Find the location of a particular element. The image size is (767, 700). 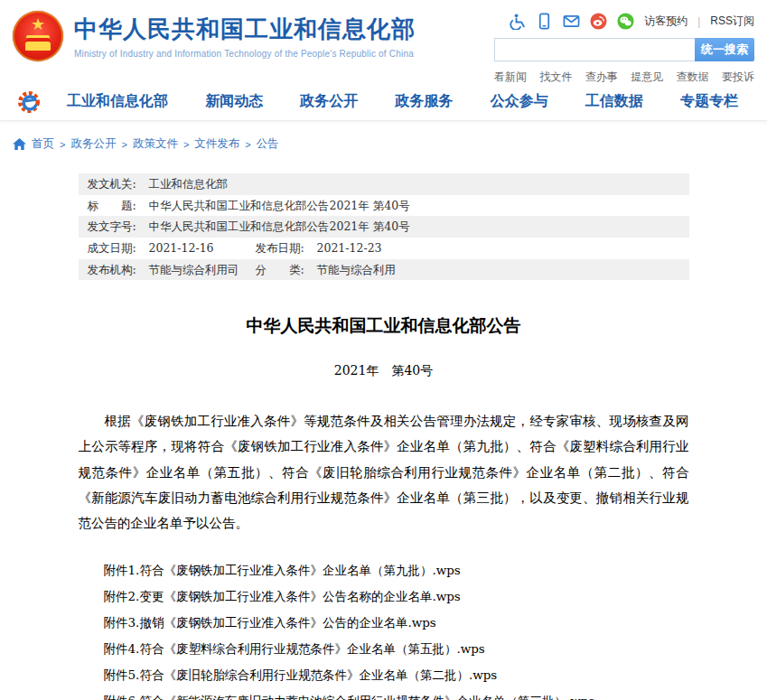

meta-value: 2021-12-23 is located at coordinates (499, 248).